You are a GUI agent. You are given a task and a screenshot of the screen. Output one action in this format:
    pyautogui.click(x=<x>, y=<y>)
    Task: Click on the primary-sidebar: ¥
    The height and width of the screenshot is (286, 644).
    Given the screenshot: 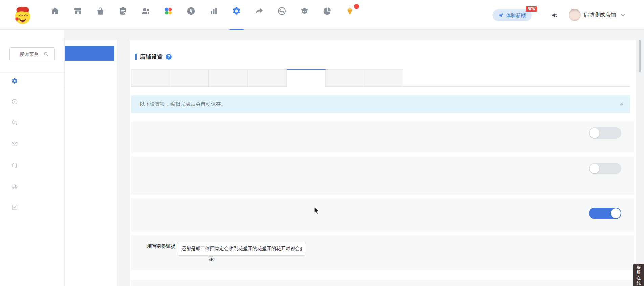 What is the action you would take?
    pyautogui.click(x=32, y=158)
    